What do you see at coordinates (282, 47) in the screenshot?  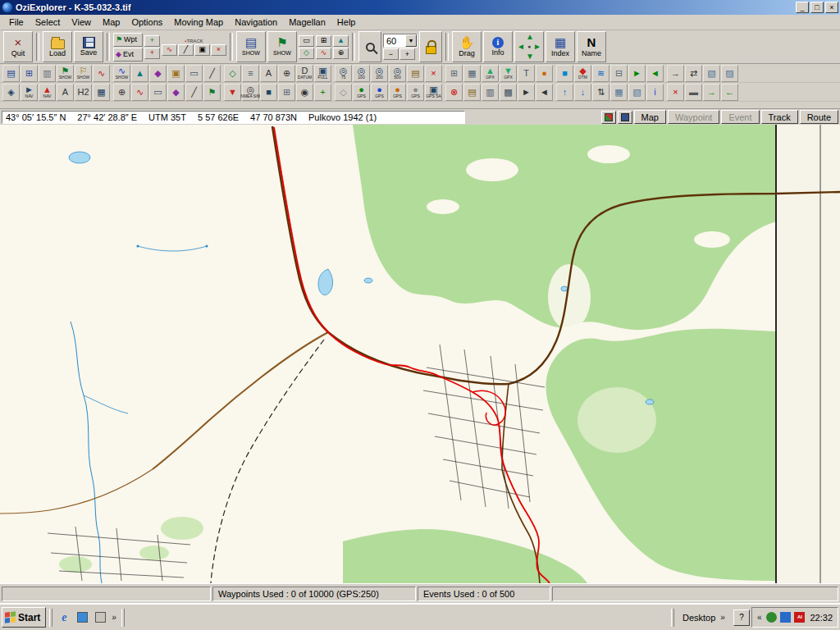 I see `show-waypoints-button: ⚑ SHOW` at bounding box center [282, 47].